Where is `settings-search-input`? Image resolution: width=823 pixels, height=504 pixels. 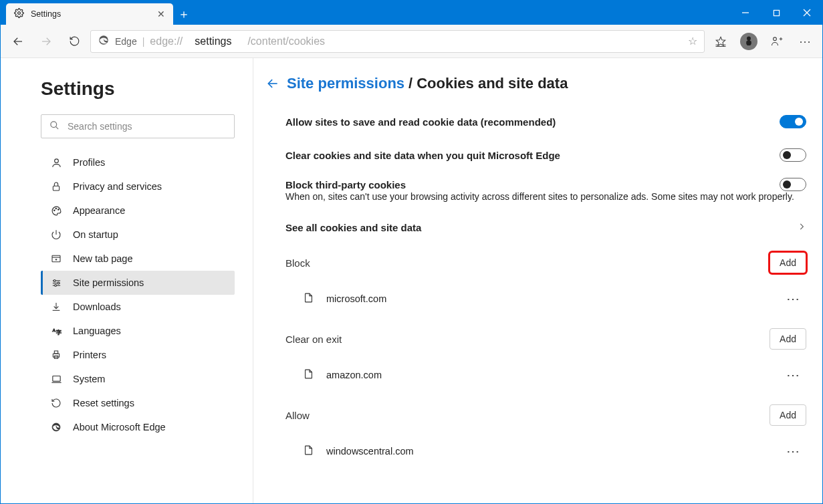
settings-search-input is located at coordinates (146, 126).